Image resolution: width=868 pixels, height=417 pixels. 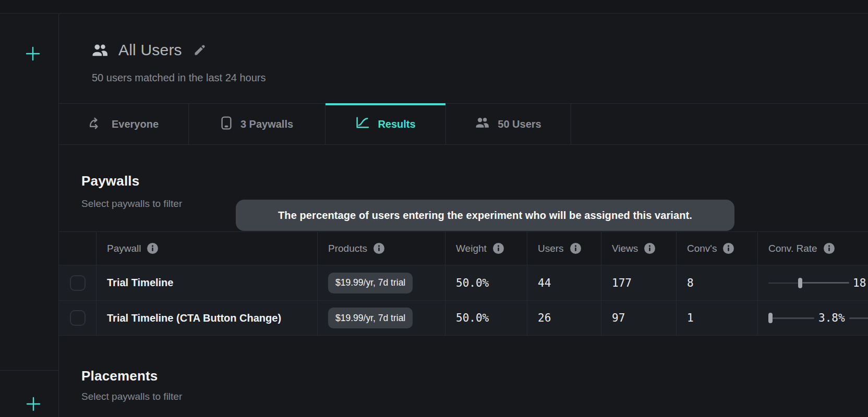 I want to click on tab-label: 3 Paywalls, so click(x=267, y=124).